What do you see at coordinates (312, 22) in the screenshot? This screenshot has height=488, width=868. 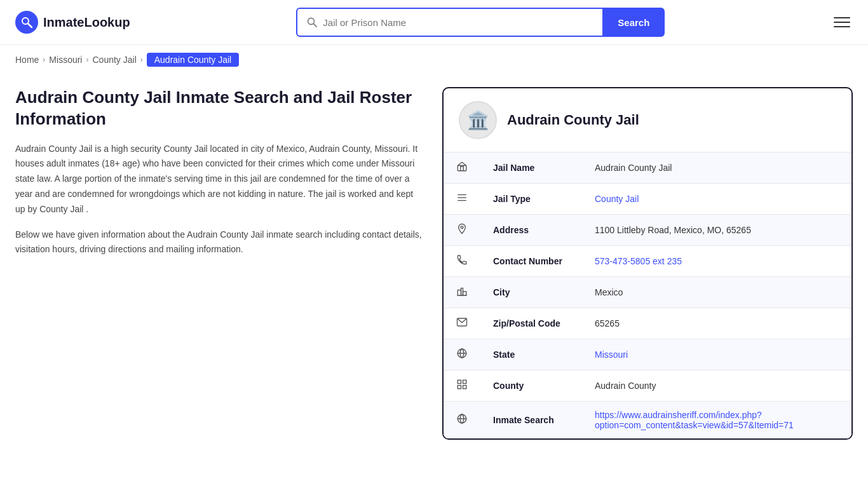 I see `search-icon` at bounding box center [312, 22].